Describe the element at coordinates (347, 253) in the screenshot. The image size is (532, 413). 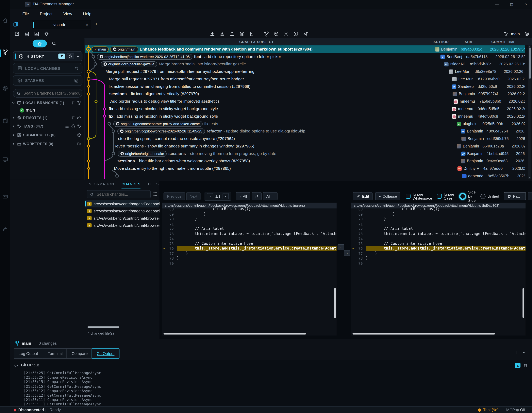
I see `apply-right-icon: →` at that location.